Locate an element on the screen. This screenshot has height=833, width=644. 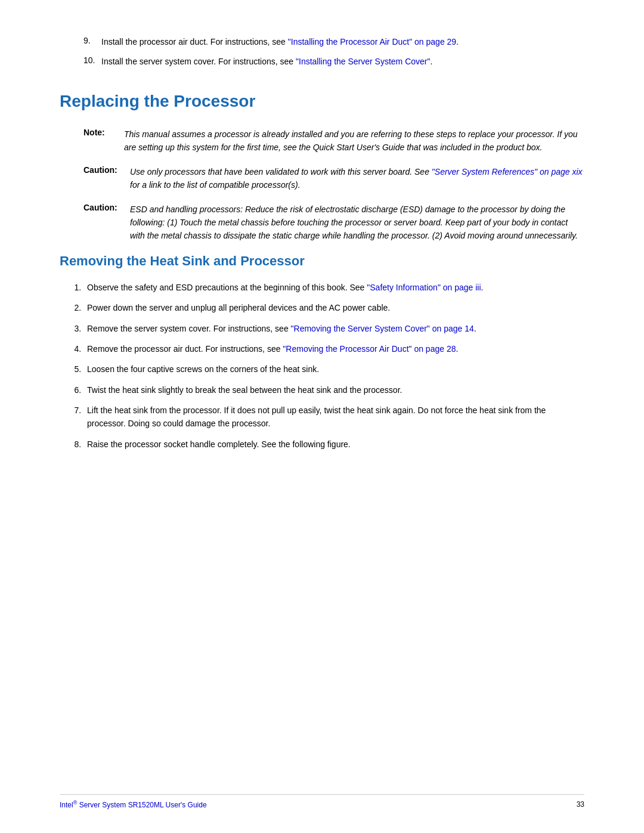
list-item: Twist the heat sink slightly to break th… is located at coordinates (334, 390).